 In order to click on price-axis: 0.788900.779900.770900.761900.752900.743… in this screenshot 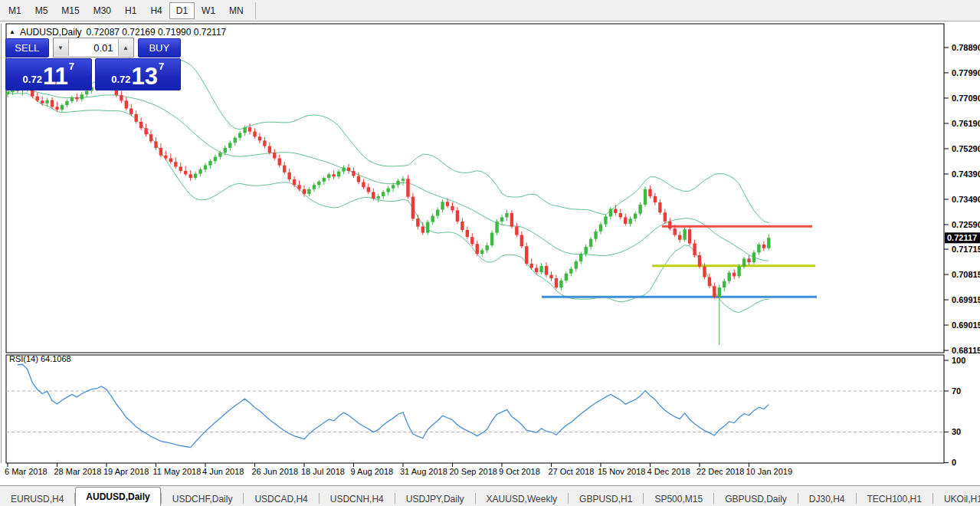, I will do `click(962, 199)`.